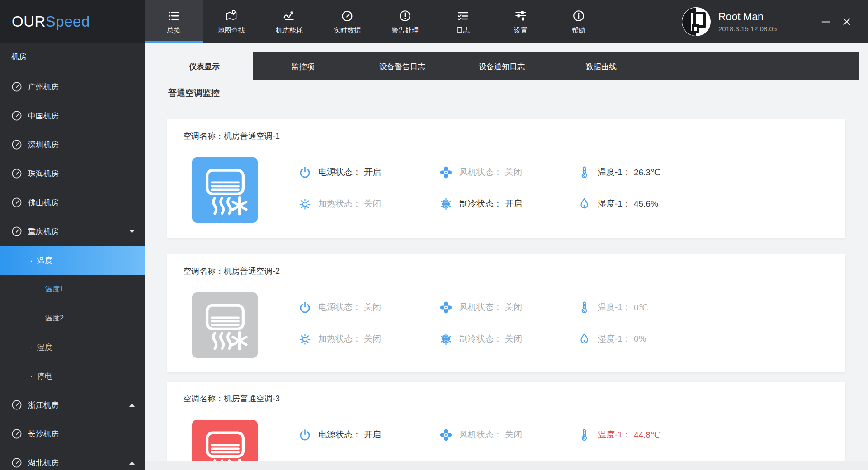  Describe the element at coordinates (826, 22) in the screenshot. I see `minimize-icon` at that location.